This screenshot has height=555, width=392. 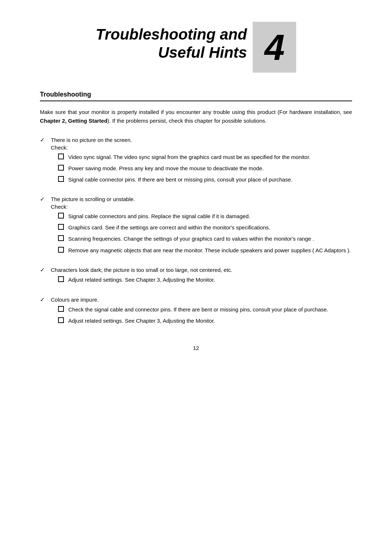 I want to click on intro-text-before: Make sure that your monitor is properly …, so click(x=196, y=112).